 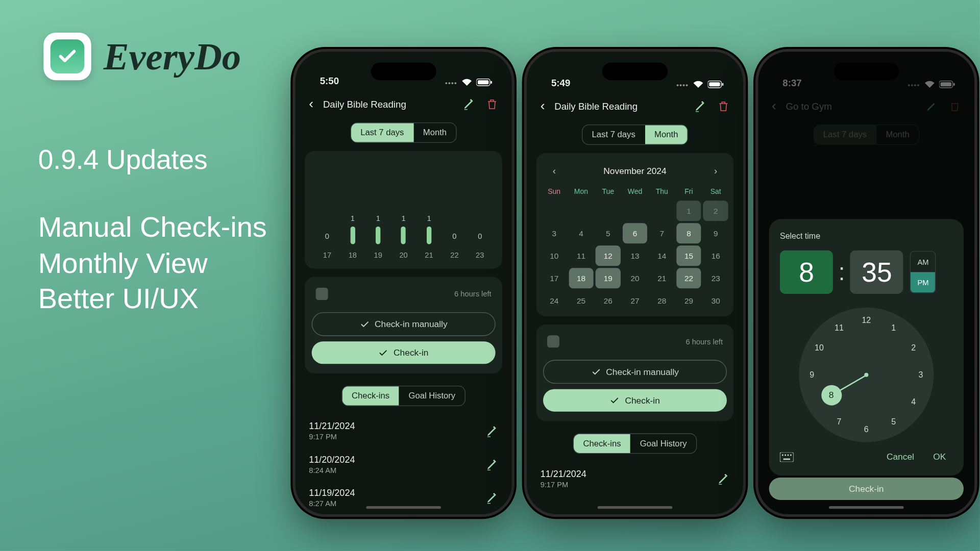 I want to click on clock-hour-12: 12, so click(x=866, y=320).